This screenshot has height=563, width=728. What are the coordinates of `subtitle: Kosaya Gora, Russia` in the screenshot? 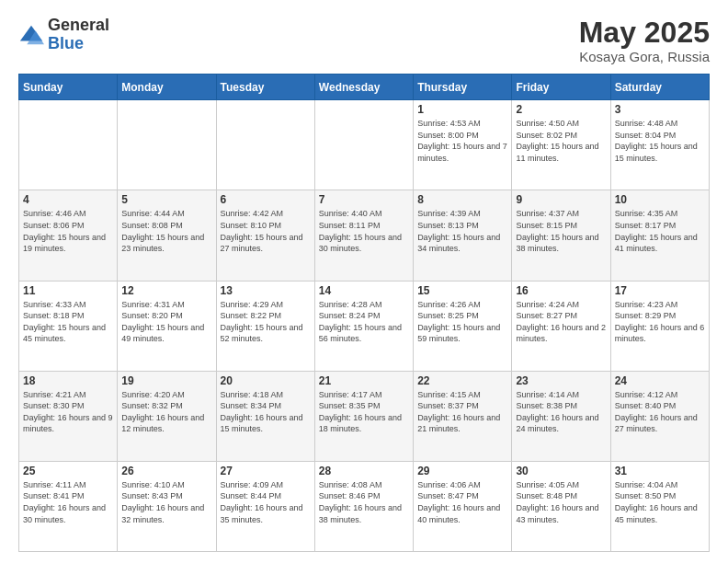 It's located at (644, 57).